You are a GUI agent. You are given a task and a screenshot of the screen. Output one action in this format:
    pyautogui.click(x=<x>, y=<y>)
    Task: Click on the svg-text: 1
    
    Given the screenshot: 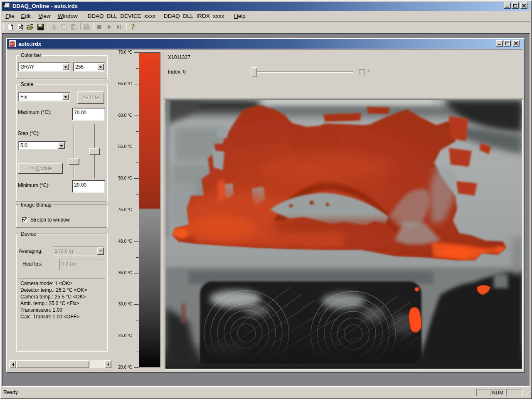 What is the action you would take?
    pyautogui.click(x=122, y=28)
    